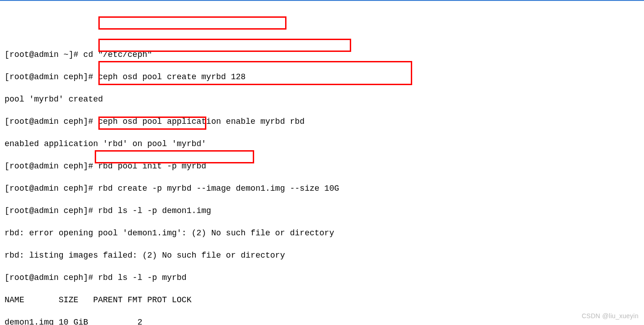 This screenshot has width=644, height=325. What do you see at coordinates (322, 321) in the screenshot?
I see `table-row: demon1.img 10 GiB 2` at bounding box center [322, 321].